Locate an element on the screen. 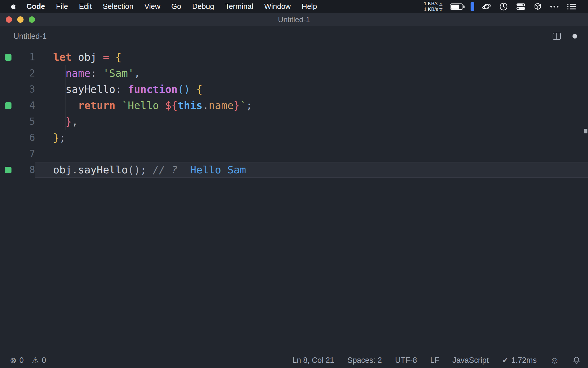  menu-item-app-name: Code is located at coordinates (36, 6).